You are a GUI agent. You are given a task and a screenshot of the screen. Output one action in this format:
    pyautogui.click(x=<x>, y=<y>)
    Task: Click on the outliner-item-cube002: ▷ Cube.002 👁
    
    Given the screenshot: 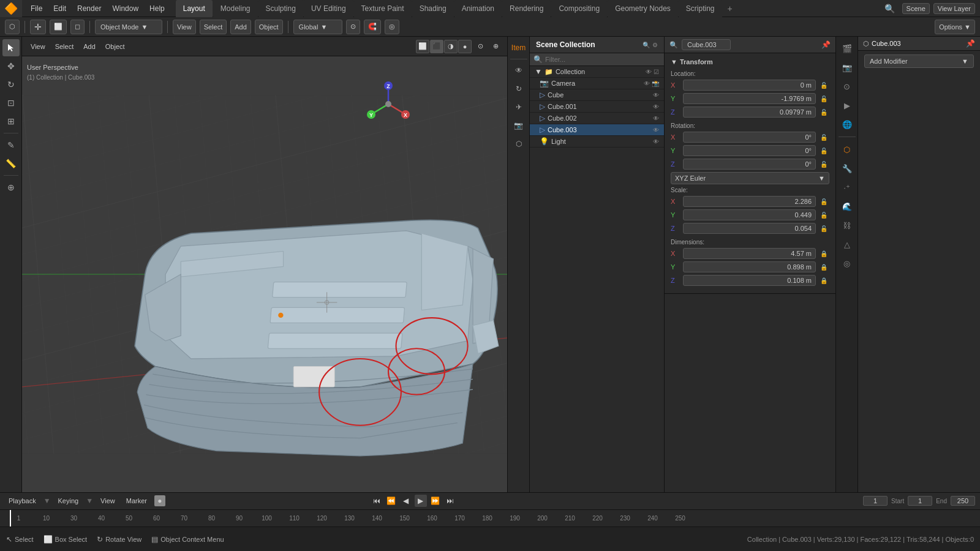 What is the action you would take?
    pyautogui.click(x=597, y=119)
    